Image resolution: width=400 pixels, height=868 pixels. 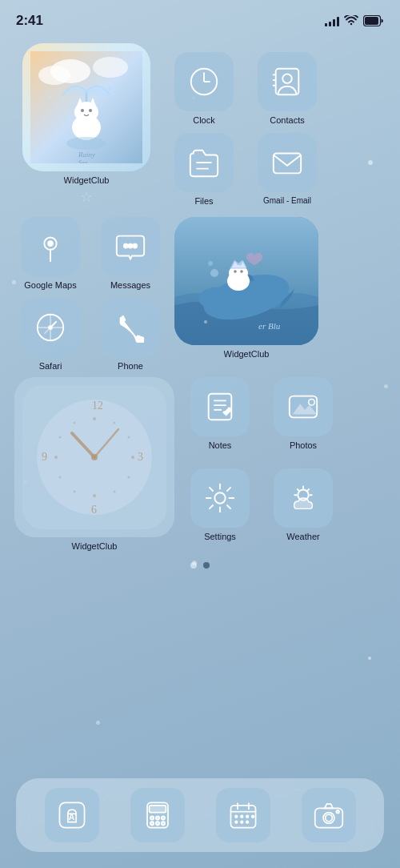 What do you see at coordinates (72, 815) in the screenshot?
I see `appstore-dock: A` at bounding box center [72, 815].